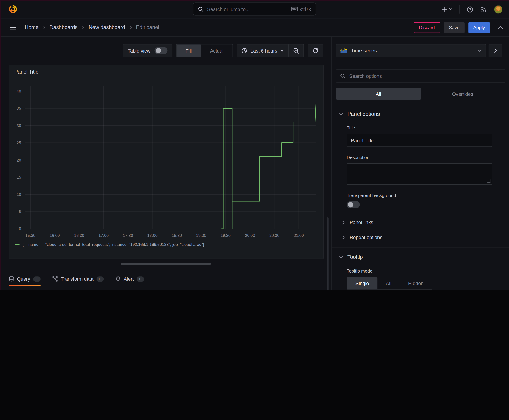 This screenshot has height=420, width=509. I want to click on svg-text: 19:30, so click(226, 236).